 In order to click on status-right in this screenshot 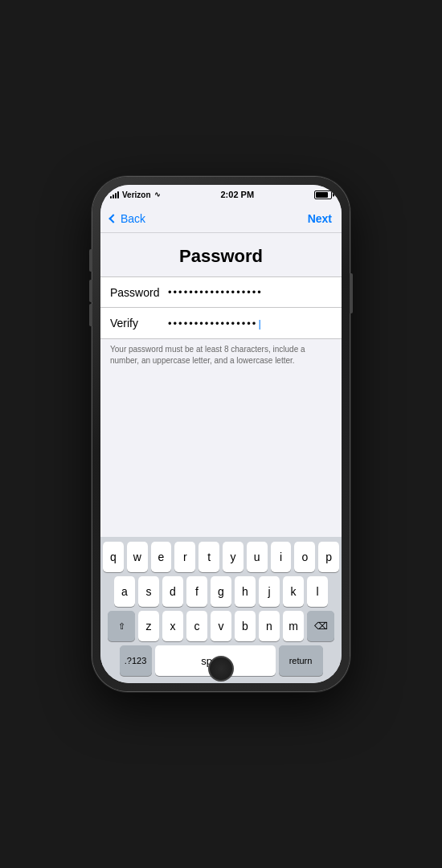, I will do `click(323, 194)`.